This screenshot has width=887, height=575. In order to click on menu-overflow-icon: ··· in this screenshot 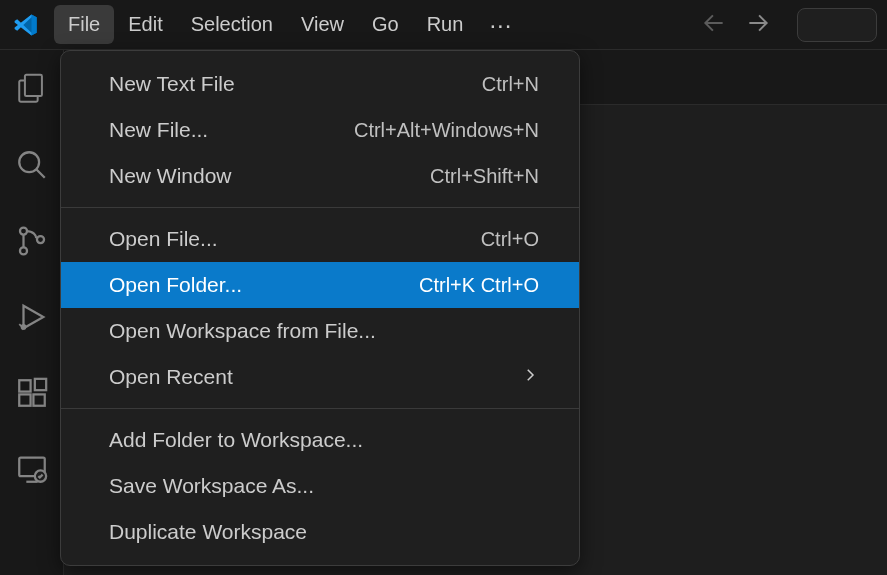, I will do `click(500, 25)`.